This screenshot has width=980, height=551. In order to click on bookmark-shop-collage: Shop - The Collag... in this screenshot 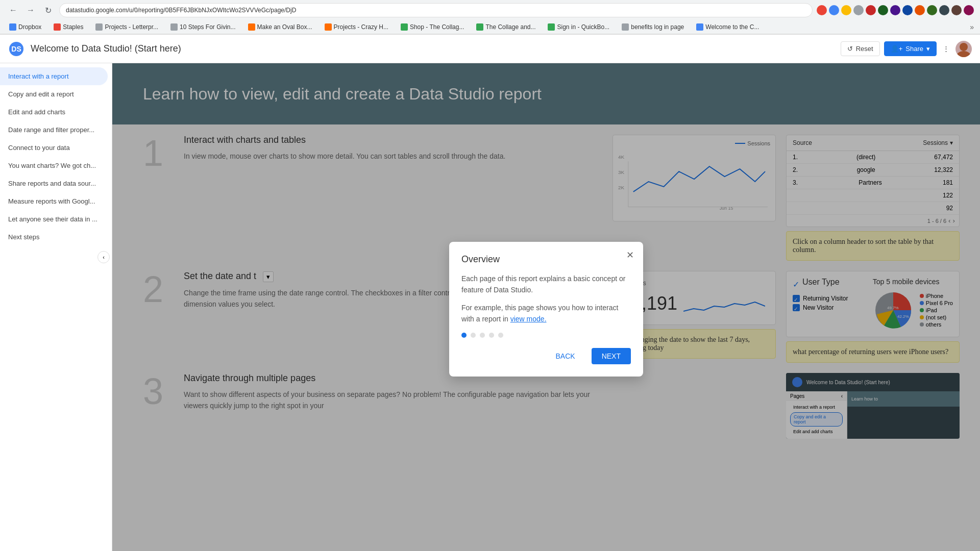, I will do `click(433, 27)`.